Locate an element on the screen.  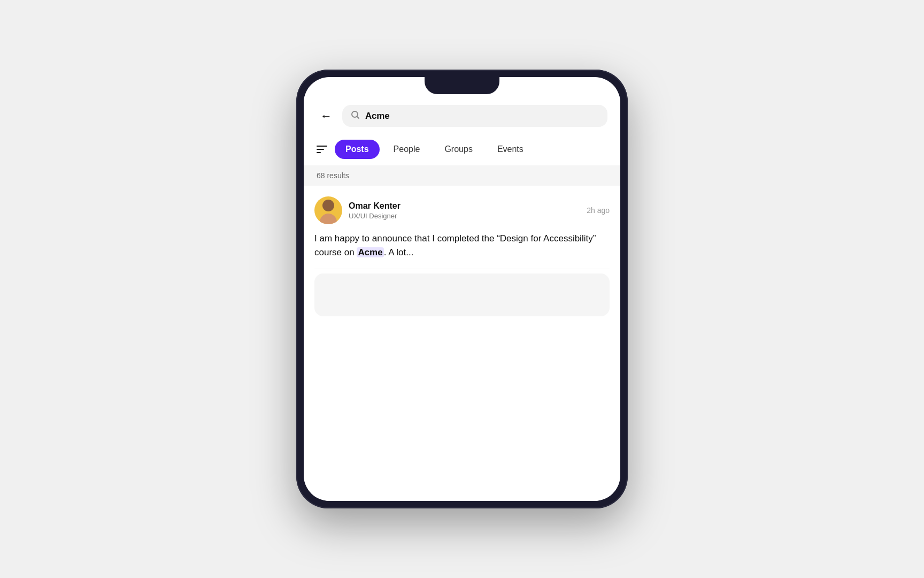
user-info: Omar Kenter UX/UI Designer is located at coordinates (374, 211).